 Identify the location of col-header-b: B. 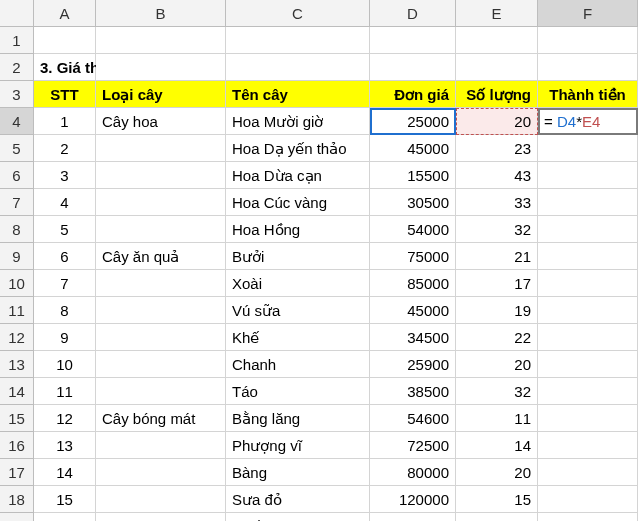
(161, 14).